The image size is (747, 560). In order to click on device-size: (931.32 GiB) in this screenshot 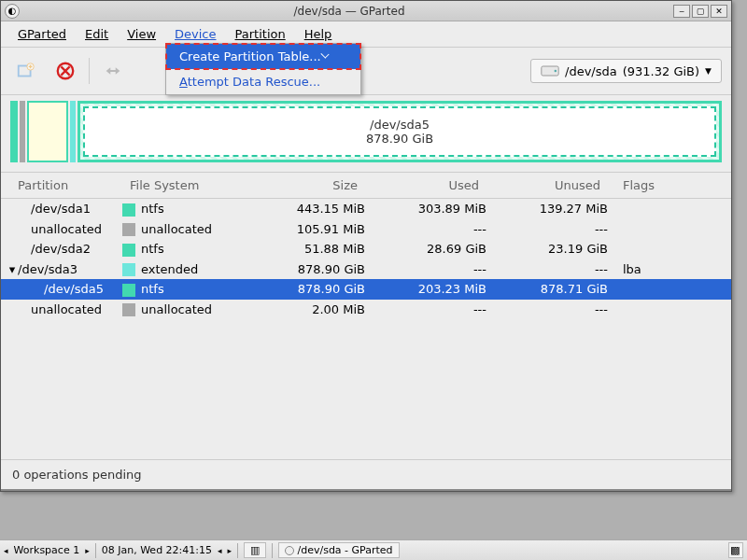, I will do `click(661, 71)`.